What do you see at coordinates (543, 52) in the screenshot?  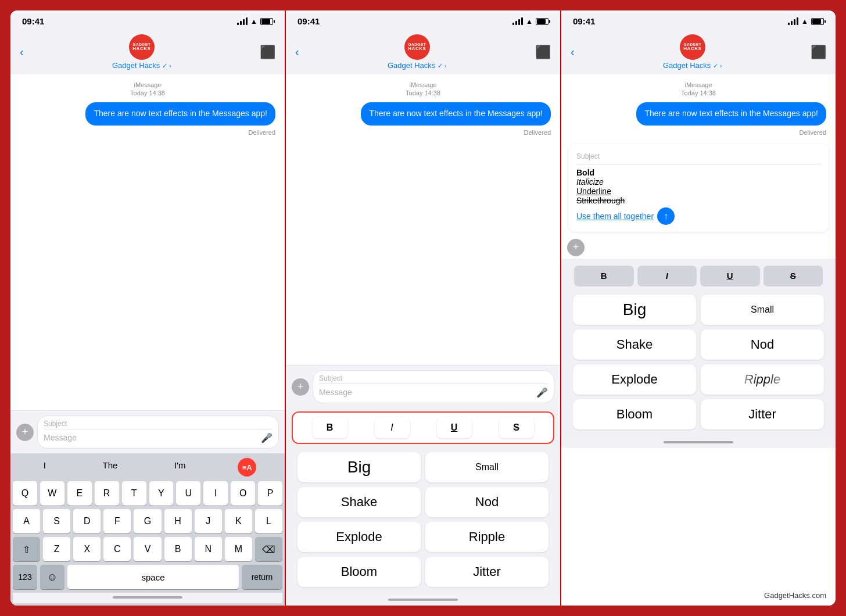 I see `video-call-button-2: ⬛` at bounding box center [543, 52].